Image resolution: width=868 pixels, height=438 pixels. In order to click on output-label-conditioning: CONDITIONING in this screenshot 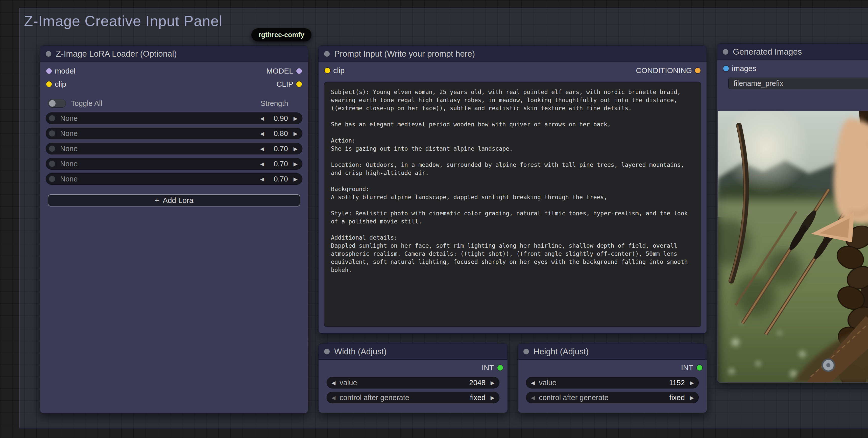, I will do `click(664, 70)`.